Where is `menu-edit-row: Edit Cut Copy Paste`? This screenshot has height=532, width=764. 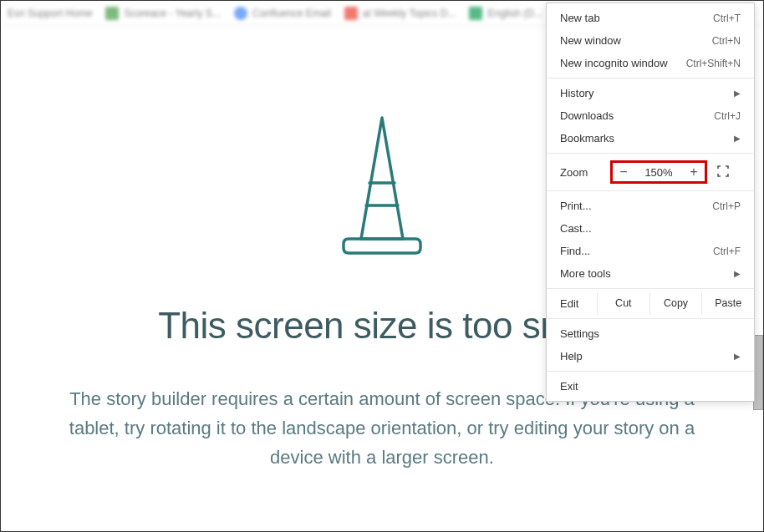
menu-edit-row: Edit Cut Copy Paste is located at coordinates (650, 304).